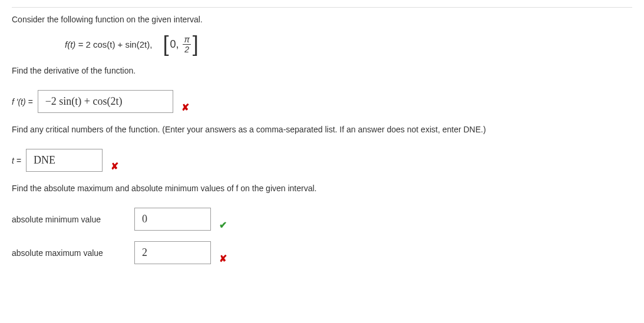  Describe the element at coordinates (322, 129) in the screenshot. I see `critical-prompt: Find any critical numbers of the functio…` at that location.